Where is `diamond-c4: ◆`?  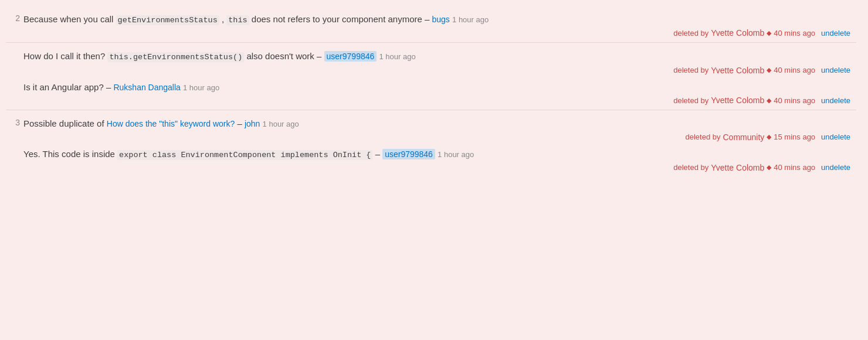
diamond-c4: ◆ is located at coordinates (769, 137).